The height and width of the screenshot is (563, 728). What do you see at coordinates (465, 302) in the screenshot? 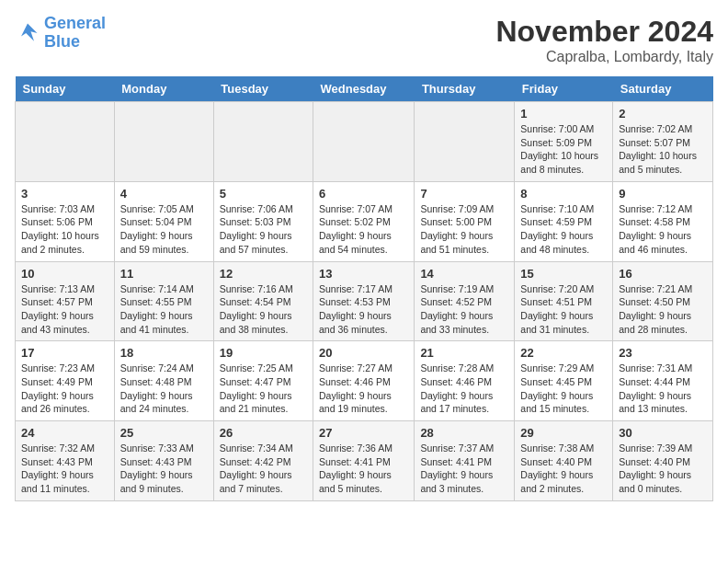
I see `calendar-cell: 14Sunrise: 7:19 AM Sunset: 4:52 PM Dayli…` at bounding box center [465, 302].